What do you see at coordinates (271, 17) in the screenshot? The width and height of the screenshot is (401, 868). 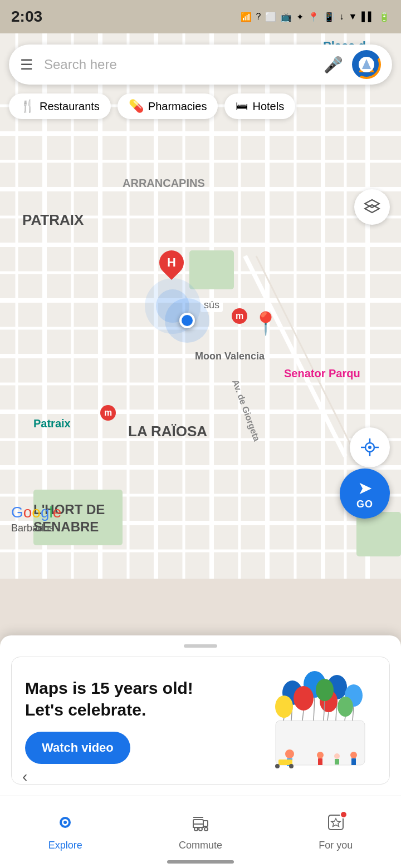 I see `screenshot-icon: ⬜` at bounding box center [271, 17].